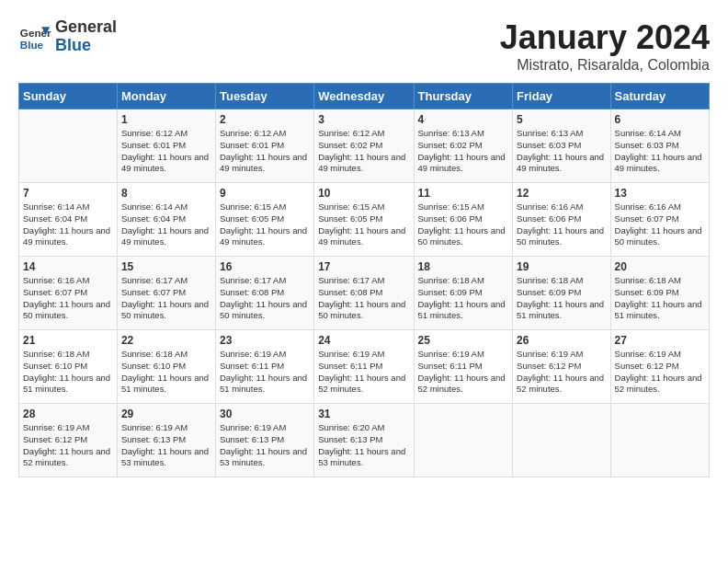 Image resolution: width=728 pixels, height=563 pixels. What do you see at coordinates (660, 146) in the screenshot?
I see `calendar-cell: 6Sunrise: 6:14 AM Sunset: 6:03 PM Daylig…` at bounding box center [660, 146].